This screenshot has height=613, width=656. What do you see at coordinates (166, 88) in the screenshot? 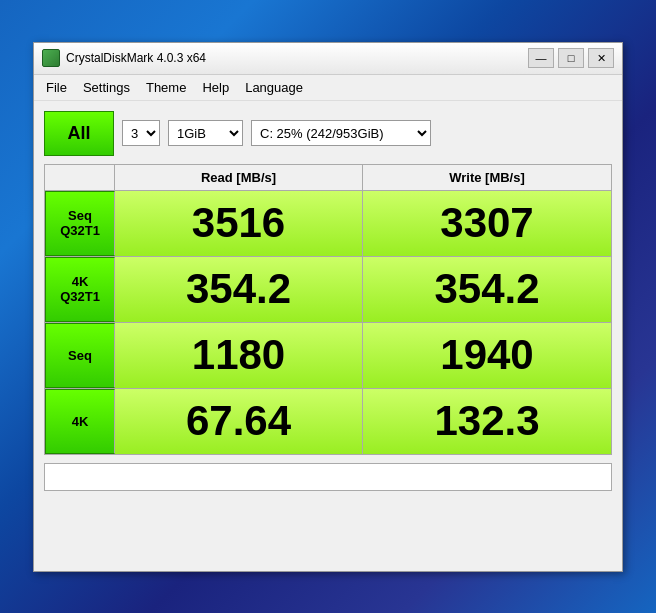
I see `menu-theme: Theme` at bounding box center [166, 88].